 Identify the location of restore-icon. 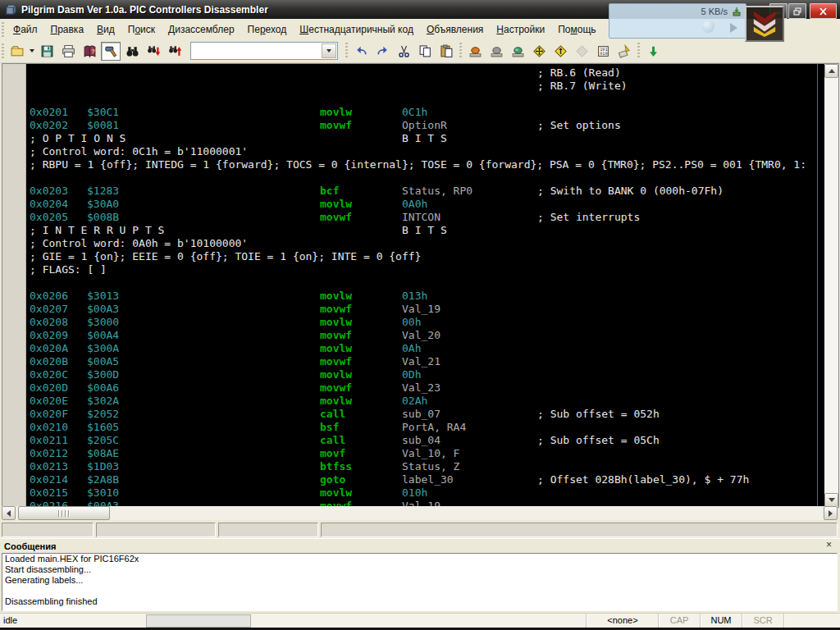
(797, 11).